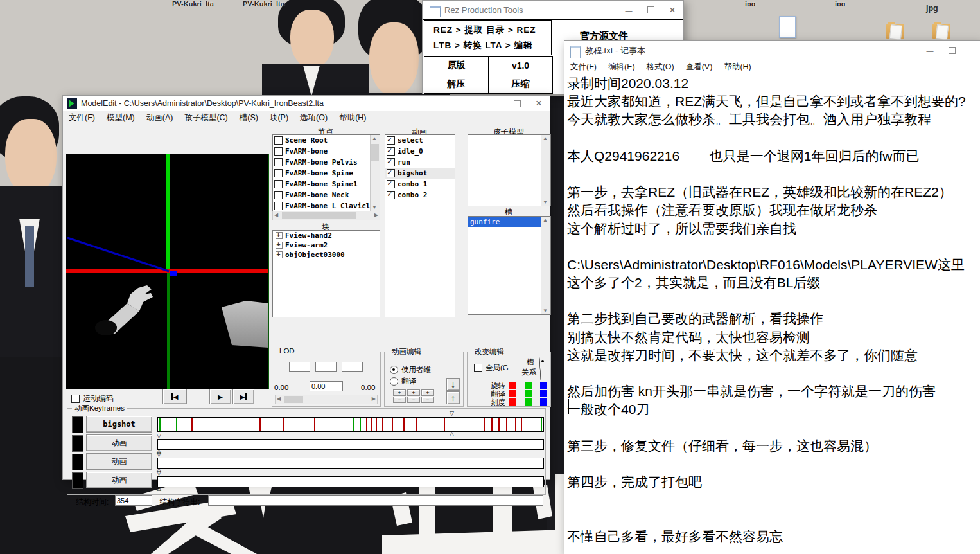  What do you see at coordinates (546, 265) in the screenshot?
I see `socket-list-scrollbar` at bounding box center [546, 265].